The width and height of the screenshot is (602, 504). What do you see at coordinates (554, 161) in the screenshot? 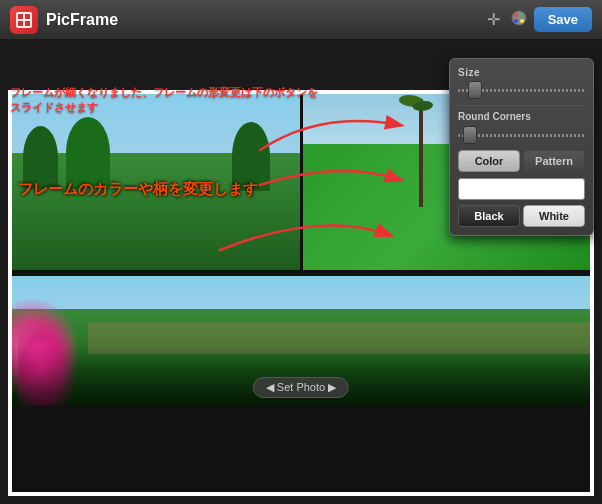
I see `tab-pattern: Pattern` at bounding box center [554, 161].